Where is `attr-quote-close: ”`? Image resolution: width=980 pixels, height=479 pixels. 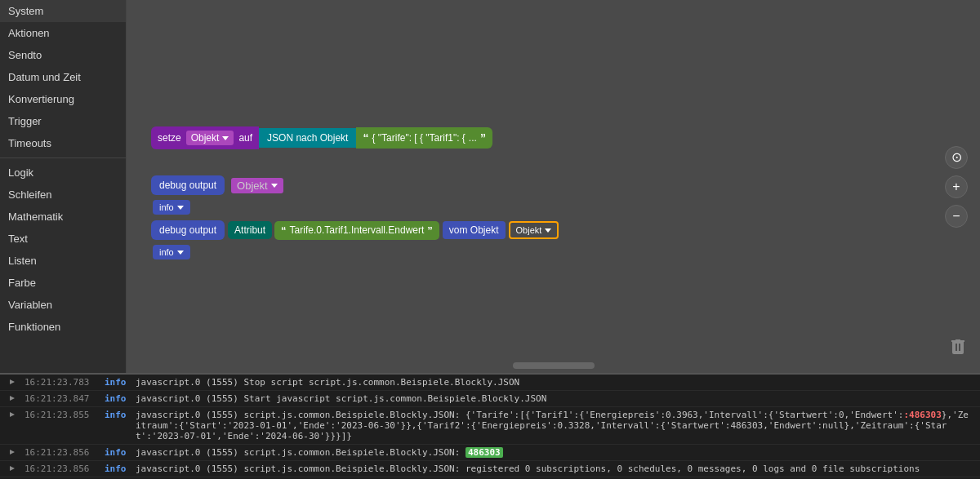 attr-quote-close: ” is located at coordinates (430, 230).